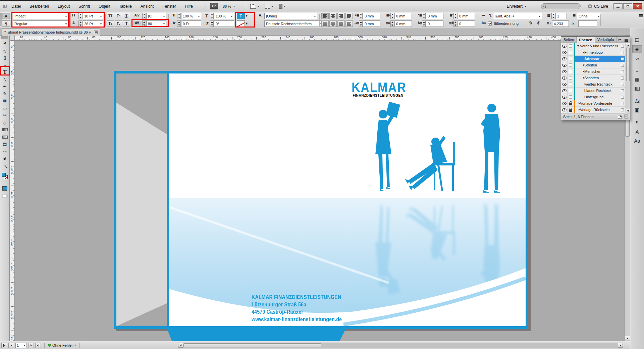  Describe the element at coordinates (628, 338) in the screenshot. I see `scroll-down-button` at that location.